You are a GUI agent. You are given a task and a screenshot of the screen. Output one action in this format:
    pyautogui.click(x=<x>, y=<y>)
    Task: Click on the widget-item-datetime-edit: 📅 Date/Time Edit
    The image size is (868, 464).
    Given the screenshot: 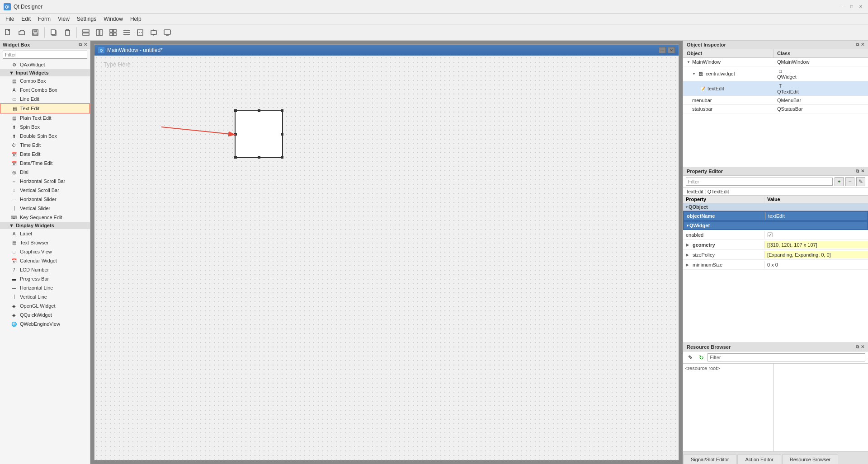 What is the action you would take?
    pyautogui.click(x=45, y=163)
    